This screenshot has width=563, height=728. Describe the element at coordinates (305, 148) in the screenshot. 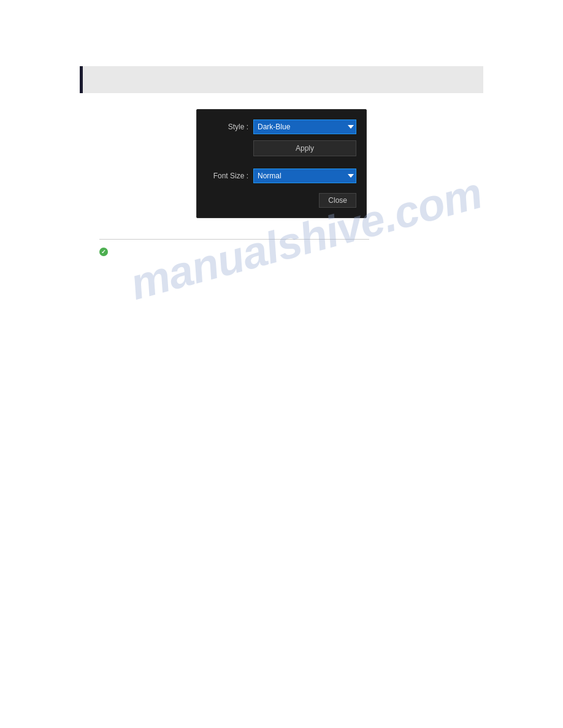

I see `apply-button: Apply` at that location.